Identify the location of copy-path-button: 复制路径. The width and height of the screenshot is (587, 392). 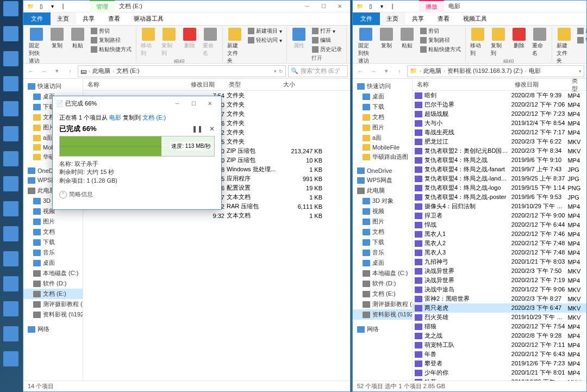
(111, 40).